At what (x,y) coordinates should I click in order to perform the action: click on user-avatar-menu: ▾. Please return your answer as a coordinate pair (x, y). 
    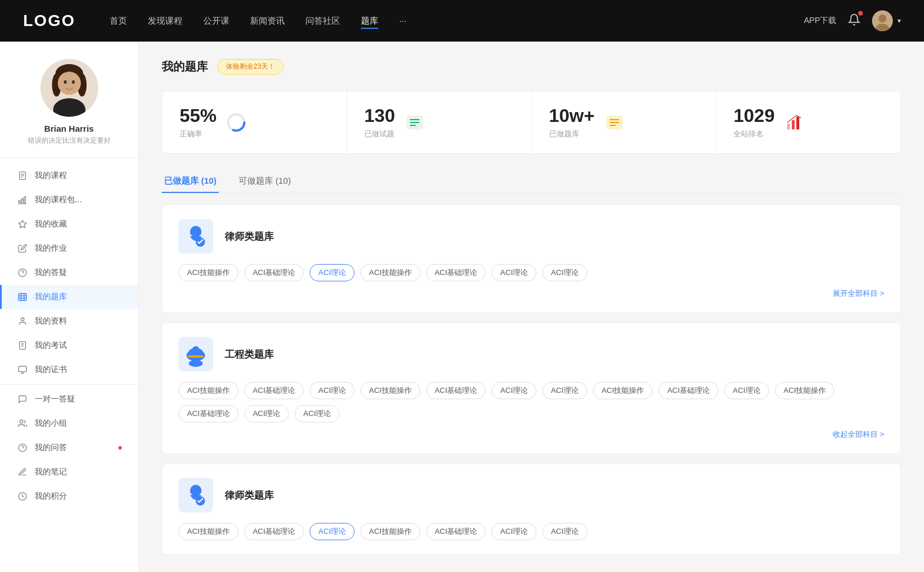
    Looking at the image, I should click on (886, 21).